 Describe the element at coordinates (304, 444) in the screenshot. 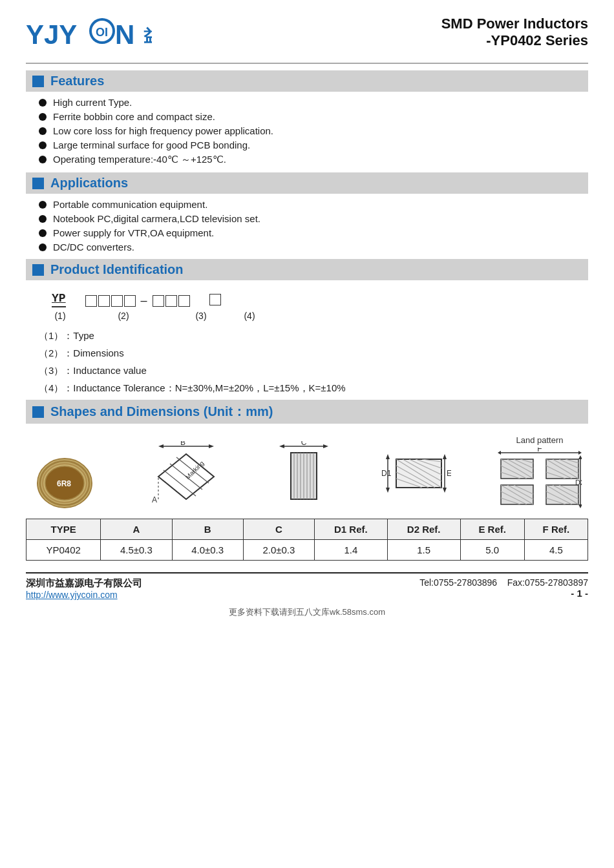

I see `svg-text: C` at that location.